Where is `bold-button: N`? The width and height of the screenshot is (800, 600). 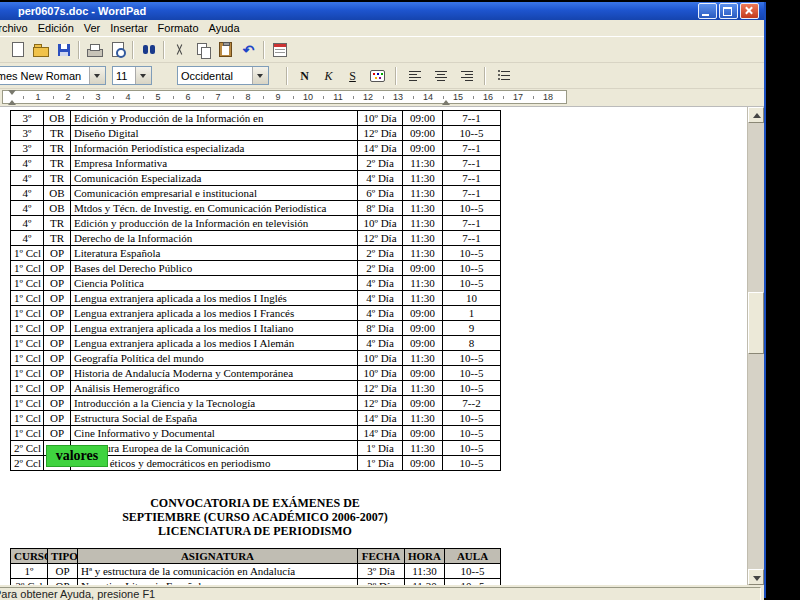
bold-button: N is located at coordinates (304, 76).